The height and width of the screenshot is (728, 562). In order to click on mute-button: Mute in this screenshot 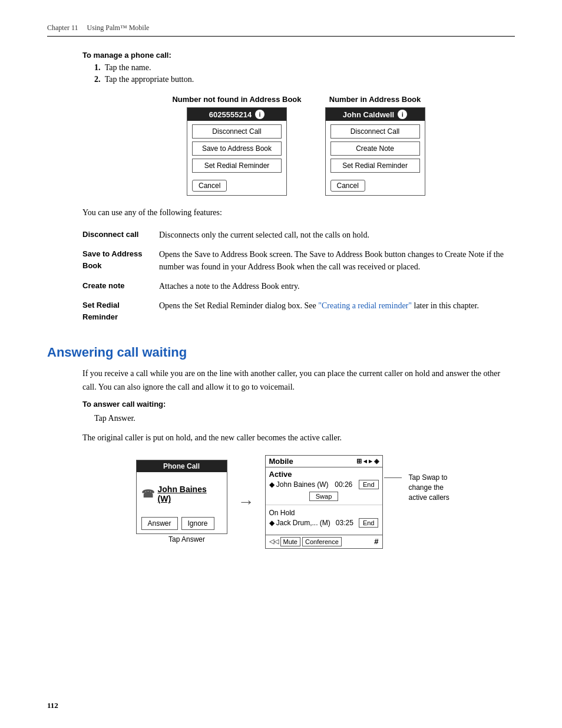, I will do `click(290, 542)`.